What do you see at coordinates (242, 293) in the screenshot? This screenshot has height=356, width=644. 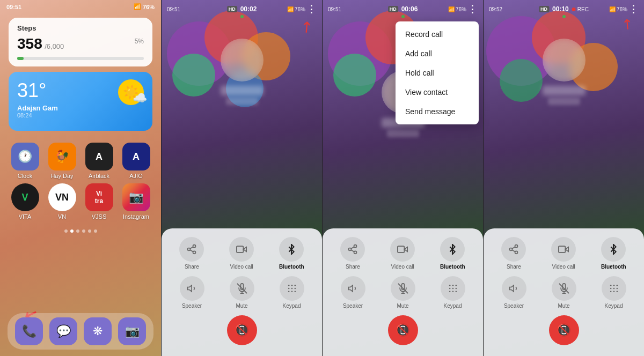 I see `mute-btn-1: Mute` at bounding box center [242, 293].